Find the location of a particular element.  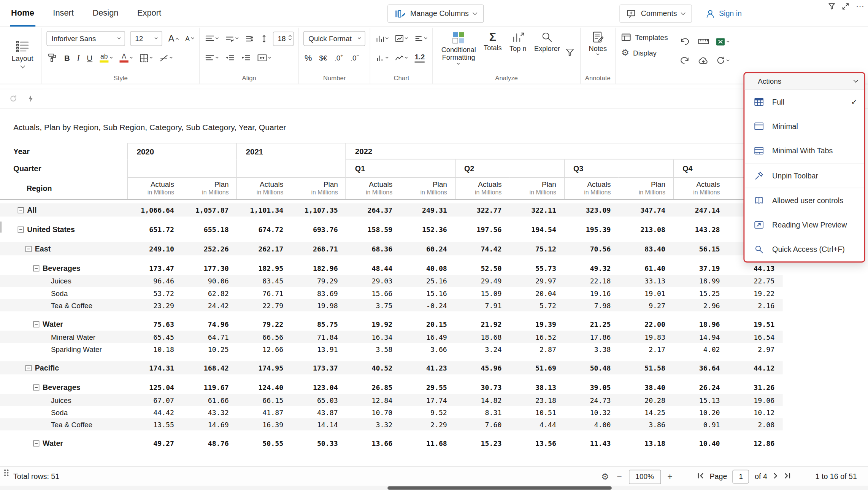

data-cell: 24.42 is located at coordinates (209, 305).